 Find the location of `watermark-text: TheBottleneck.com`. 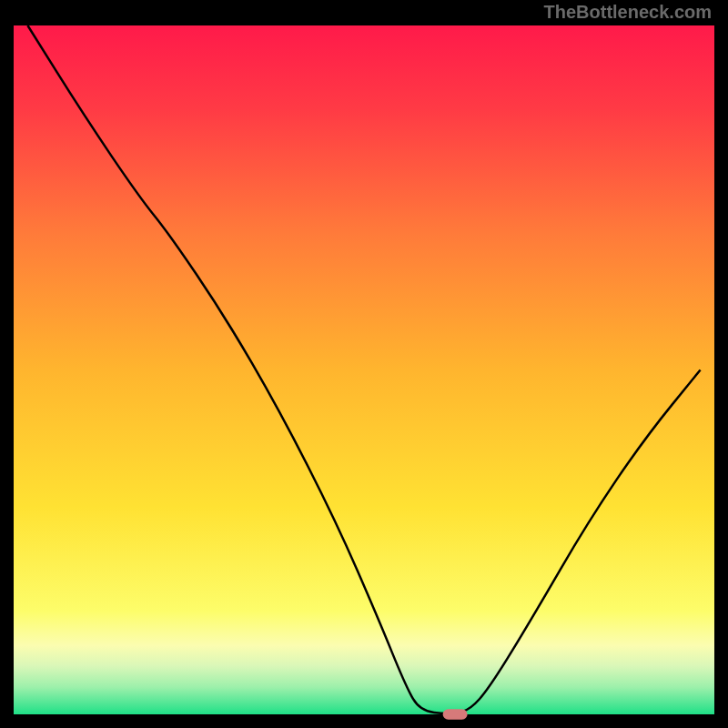

watermark-text: TheBottleneck.com is located at coordinates (628, 13).